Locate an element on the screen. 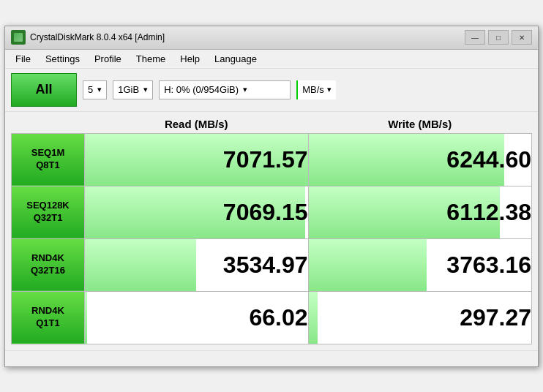  app-icon is located at coordinates (18, 37).